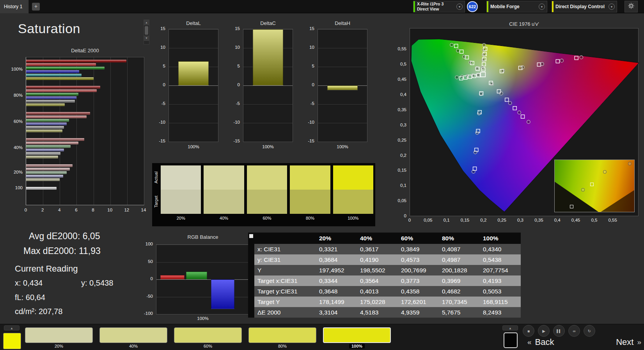  I want to click on y-tick-label: 5, so click(164, 66).